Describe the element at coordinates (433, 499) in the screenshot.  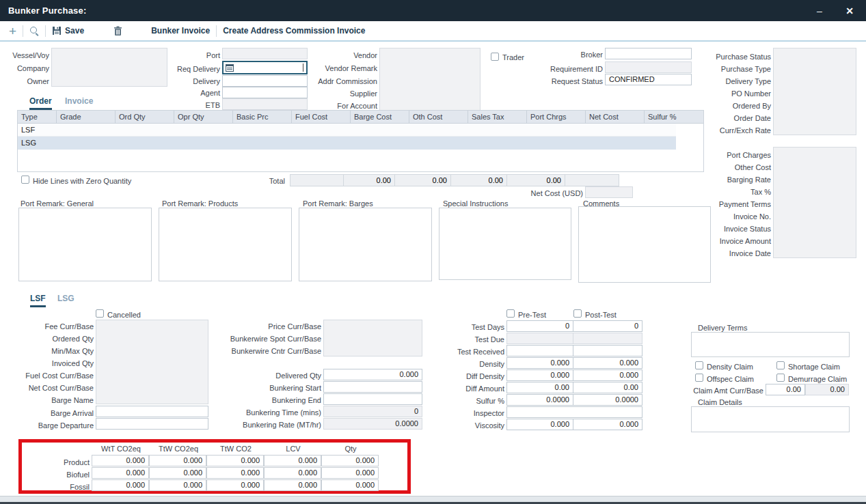
I see `horizontal-scrollbar` at that location.